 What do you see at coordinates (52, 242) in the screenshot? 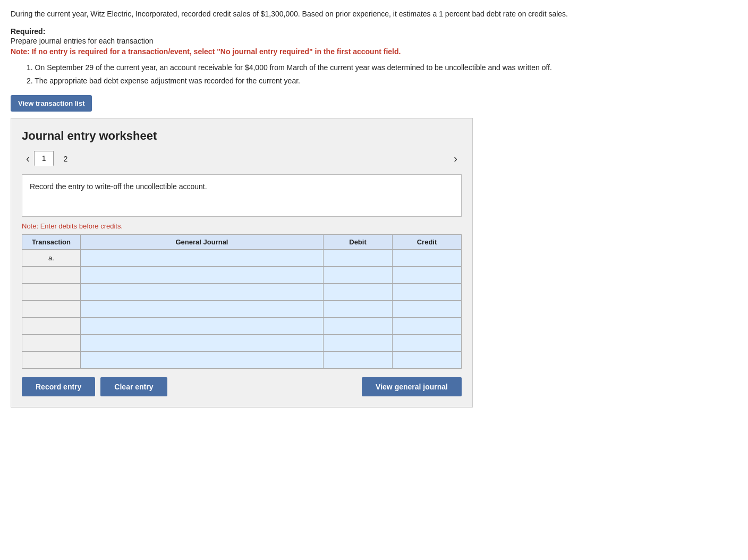
I see `th-transaction: Transaction` at bounding box center [52, 242].